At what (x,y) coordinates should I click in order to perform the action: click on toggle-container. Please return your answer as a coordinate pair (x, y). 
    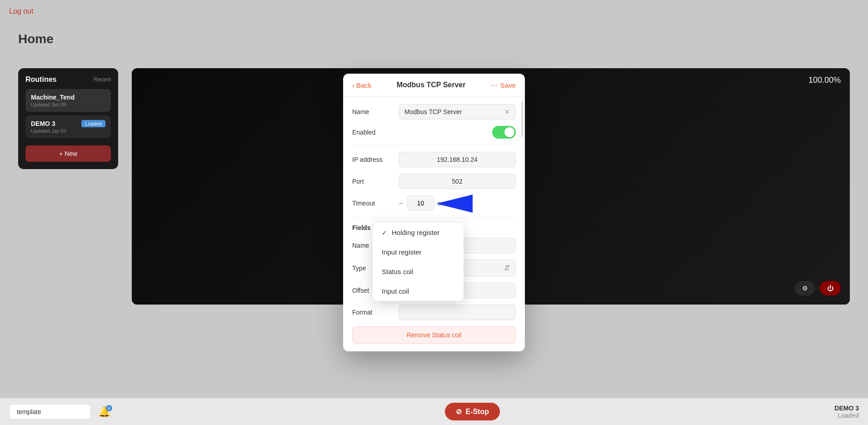
    Looking at the image, I should click on (457, 132).